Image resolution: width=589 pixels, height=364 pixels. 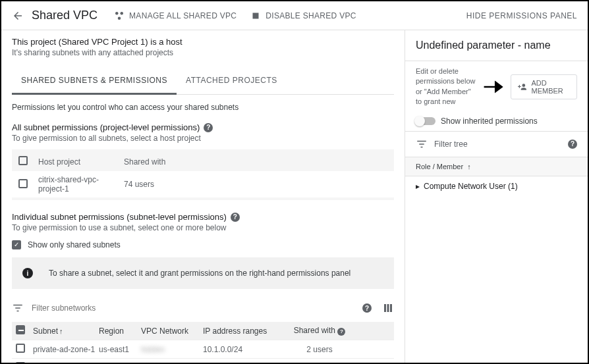 What do you see at coordinates (200, 273) in the screenshot?
I see `banner-text: To share a subnet, select it and grant p…` at bounding box center [200, 273].